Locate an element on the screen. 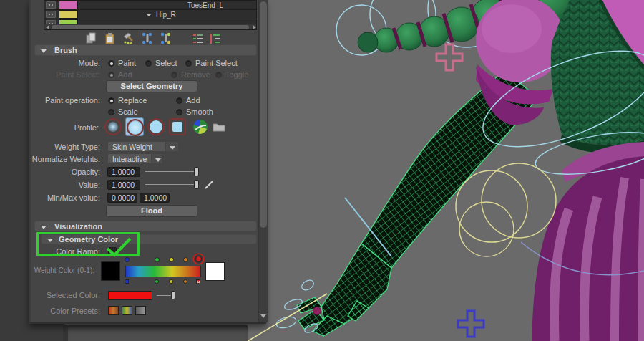 The height and width of the screenshot is (341, 644). influence-type-icon is located at coordinates (51, 14).